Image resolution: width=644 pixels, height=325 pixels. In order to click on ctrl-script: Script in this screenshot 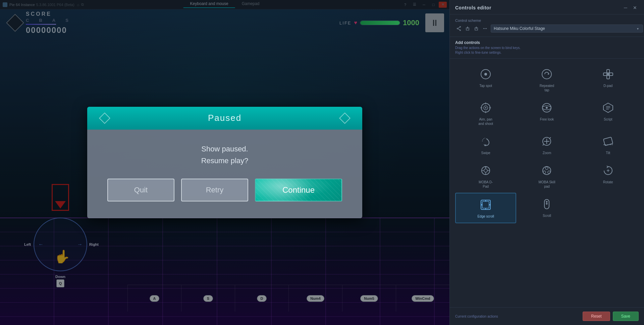, I will do `click(608, 113)`.